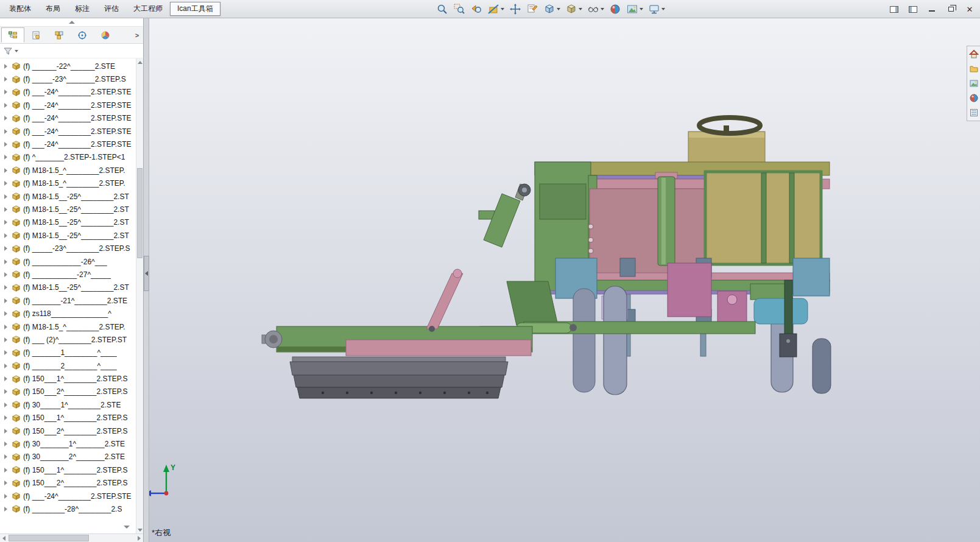  I want to click on menu-tab-ican-toolbox: Ican工具箱, so click(195, 9).